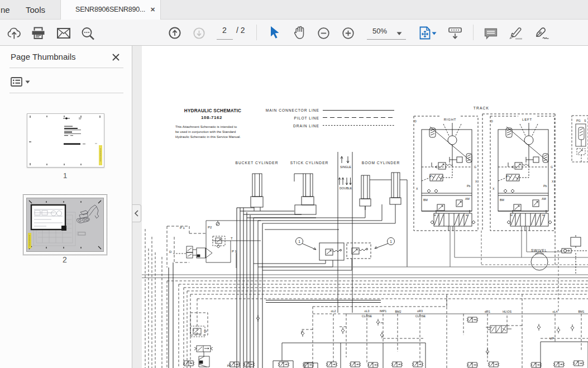  Describe the element at coordinates (171, 252) in the screenshot. I see `svg-text: D` at that location.